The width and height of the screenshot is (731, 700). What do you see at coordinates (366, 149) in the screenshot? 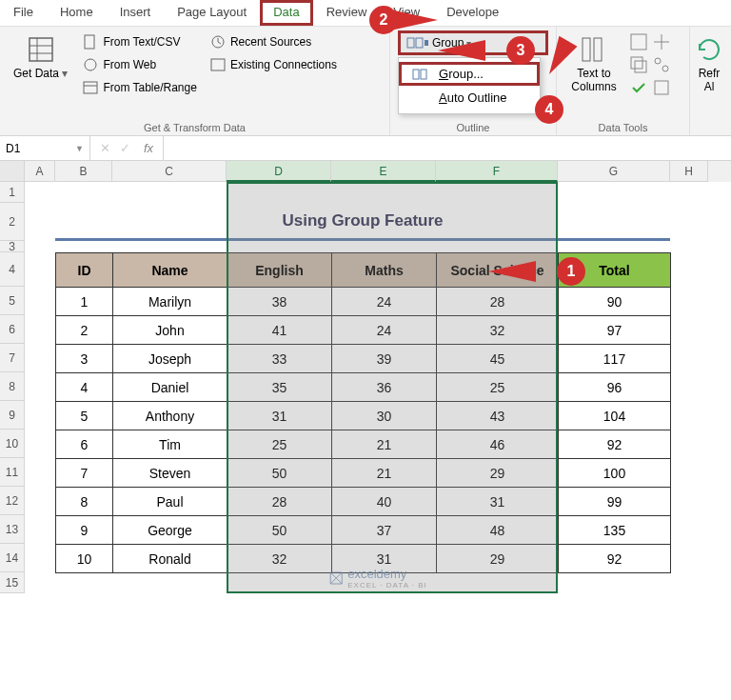
I see `formula-bar: D1▼ ✕ ✓ fx` at bounding box center [366, 149].